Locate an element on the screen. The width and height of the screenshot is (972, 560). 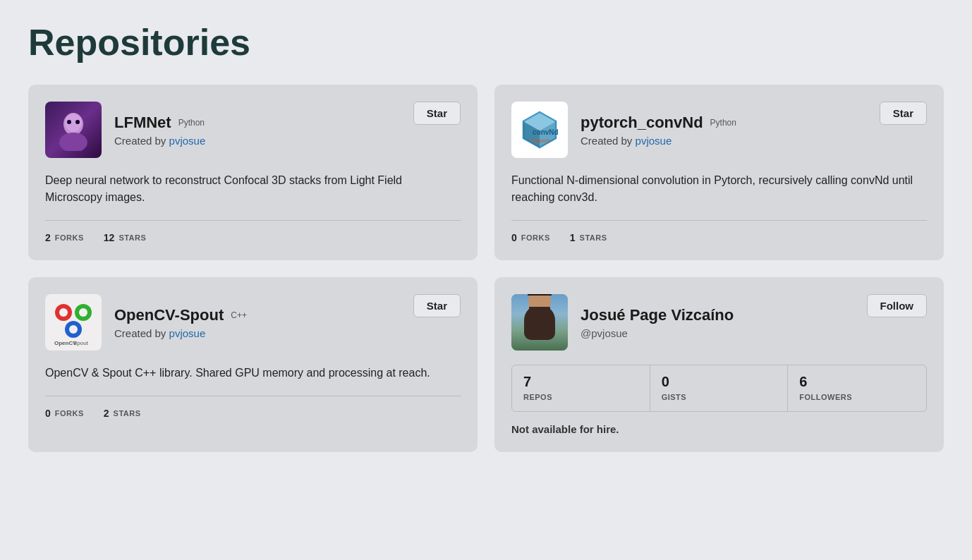
repo-language-opencv: C++ is located at coordinates (238, 315).